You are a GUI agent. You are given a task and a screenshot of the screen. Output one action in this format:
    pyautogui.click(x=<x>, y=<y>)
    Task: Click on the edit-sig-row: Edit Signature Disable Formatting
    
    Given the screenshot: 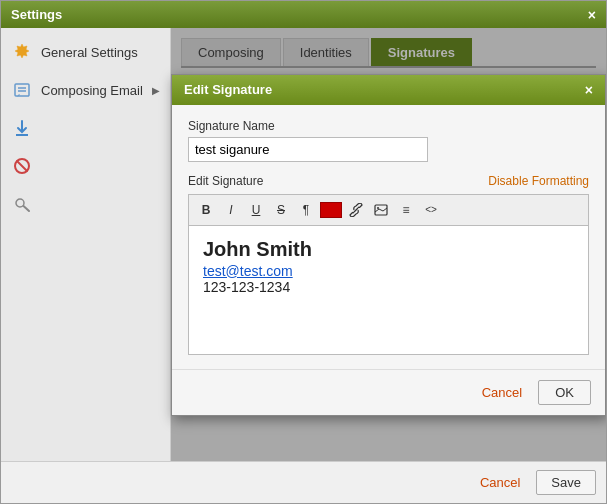 What is the action you would take?
    pyautogui.click(x=388, y=181)
    